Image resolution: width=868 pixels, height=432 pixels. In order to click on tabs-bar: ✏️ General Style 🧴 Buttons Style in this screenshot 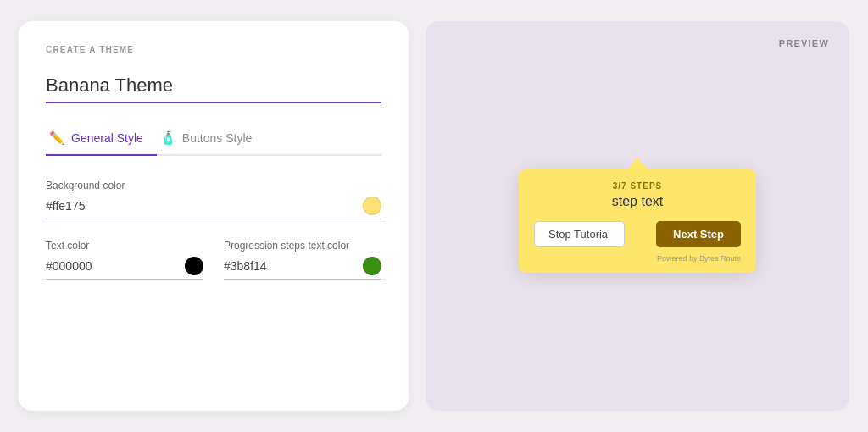, I will do `click(214, 140)`.